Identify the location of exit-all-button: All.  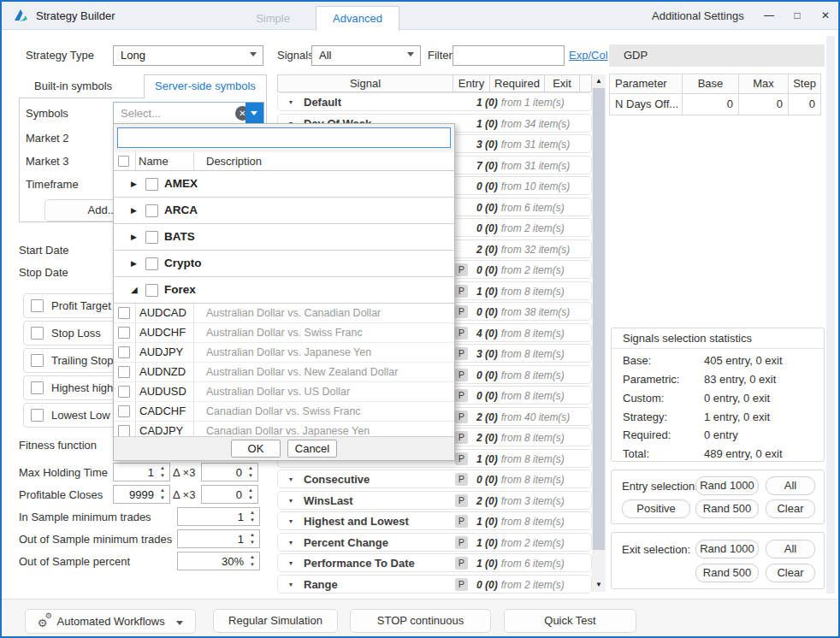
(790, 549).